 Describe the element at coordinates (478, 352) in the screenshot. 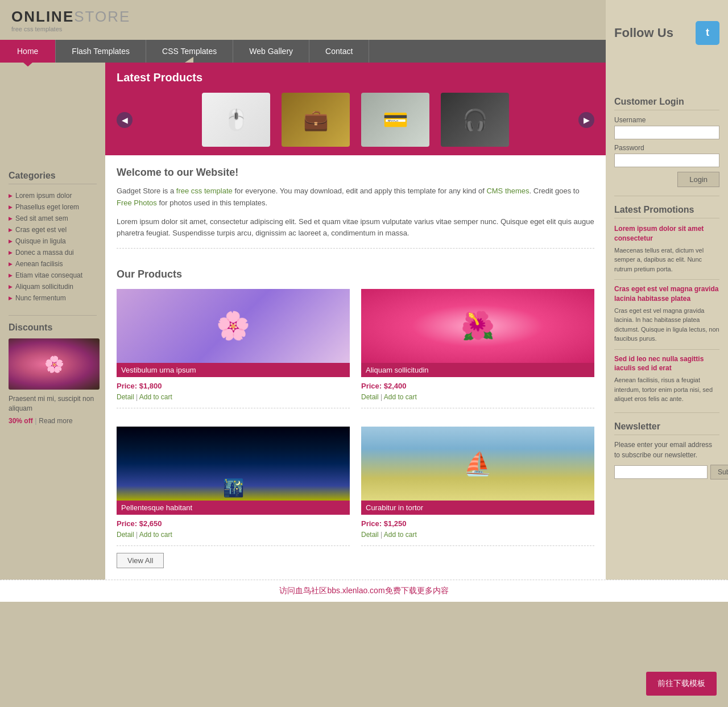

I see `product-item: 🌺 Aliquam sollicitudin Price: $2,400 Det…` at that location.